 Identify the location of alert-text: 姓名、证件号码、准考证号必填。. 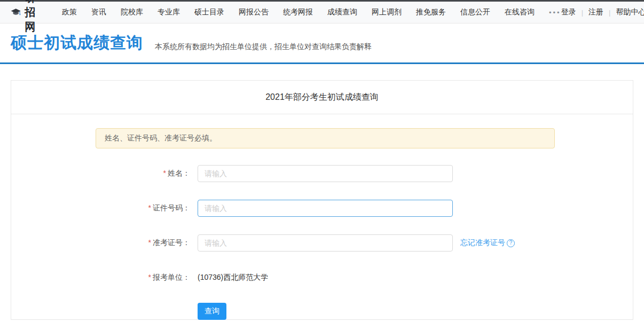
(161, 138).